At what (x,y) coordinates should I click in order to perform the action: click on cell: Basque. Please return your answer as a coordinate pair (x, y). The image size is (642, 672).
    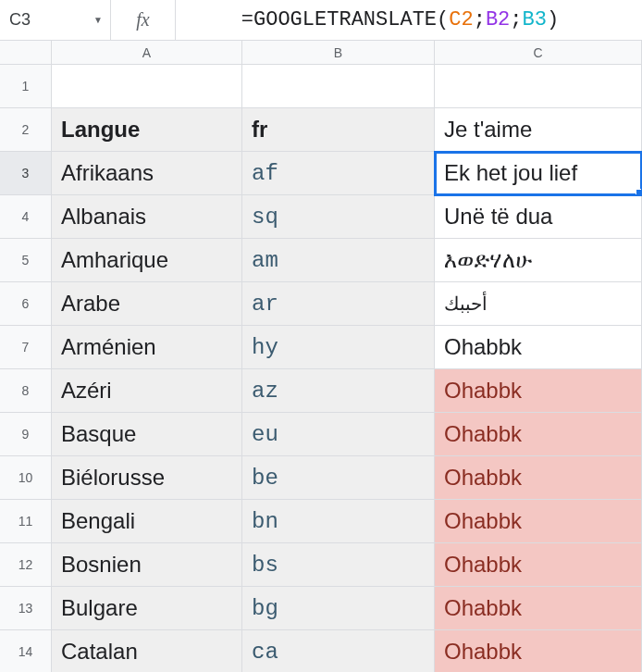
    Looking at the image, I should click on (147, 435).